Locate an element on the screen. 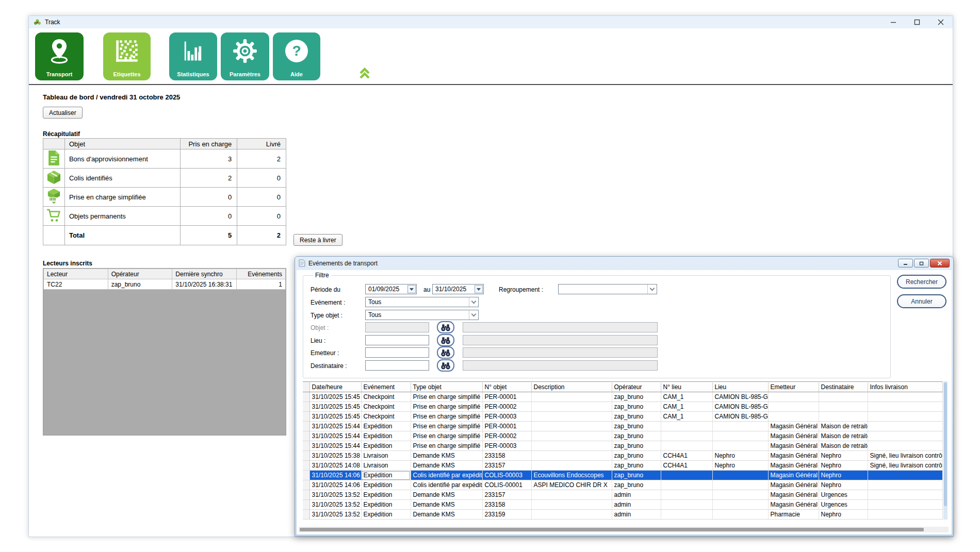 The width and height of the screenshot is (980, 552). horizontal-scrollbar is located at coordinates (624, 530).